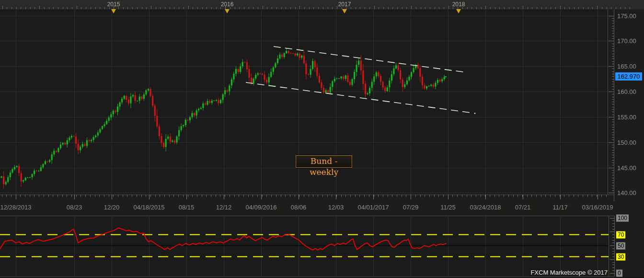 The width and height of the screenshot is (644, 278). I want to click on price-axis-label: 165.00, so click(627, 66).